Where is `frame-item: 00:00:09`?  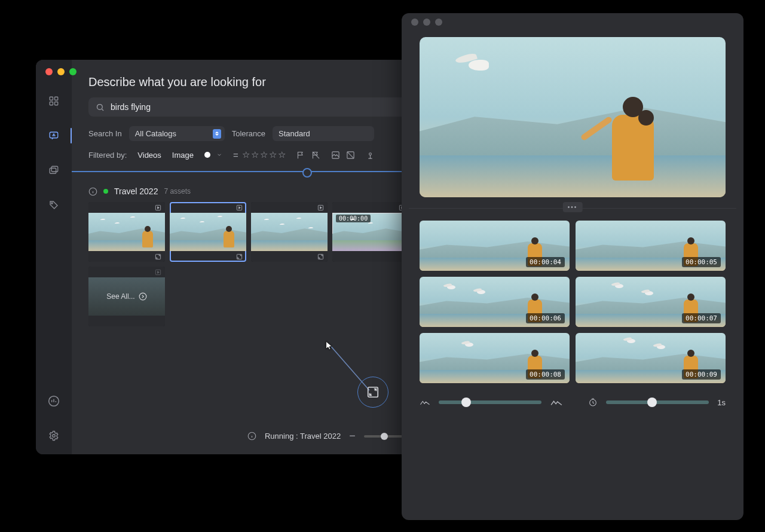
frame-item: 00:00:09 is located at coordinates (650, 358).